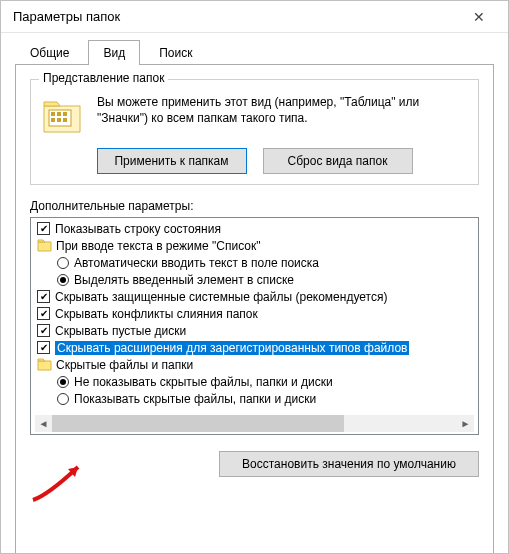 The width and height of the screenshot is (509, 554). What do you see at coordinates (256, 262) in the screenshot?
I see `tree-row: Автоматически вводить текст в поле поиск…` at bounding box center [256, 262].